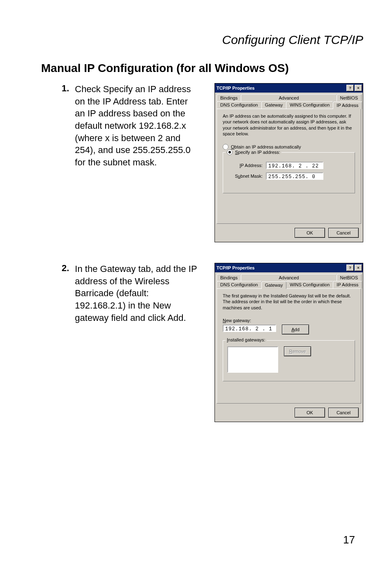  I want to click on add-button: Add, so click(295, 330).